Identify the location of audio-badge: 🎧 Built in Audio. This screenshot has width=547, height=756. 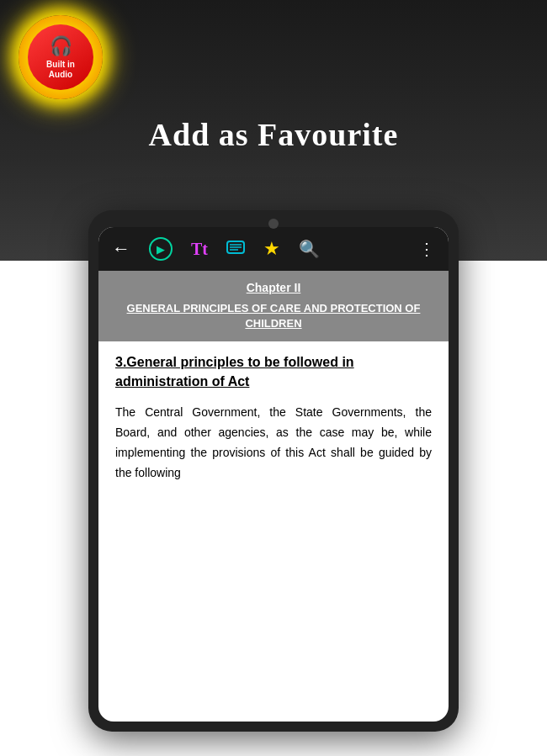
(61, 57).